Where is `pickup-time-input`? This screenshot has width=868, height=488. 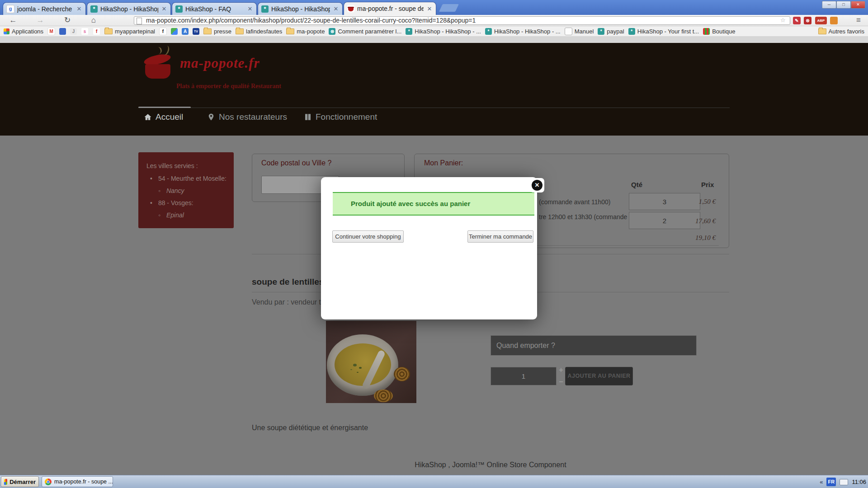 pickup-time-input is located at coordinates (594, 345).